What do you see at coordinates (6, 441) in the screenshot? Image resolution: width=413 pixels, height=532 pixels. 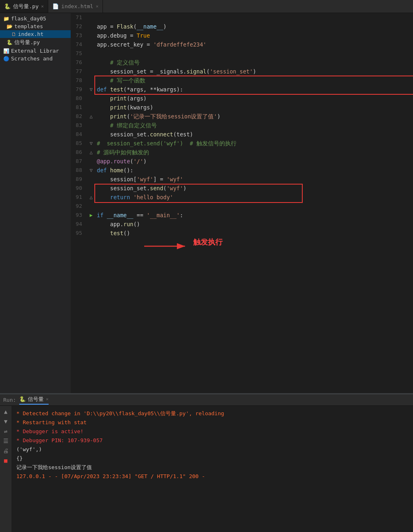 I see `run-lines-icon: ☰` at bounding box center [6, 441].